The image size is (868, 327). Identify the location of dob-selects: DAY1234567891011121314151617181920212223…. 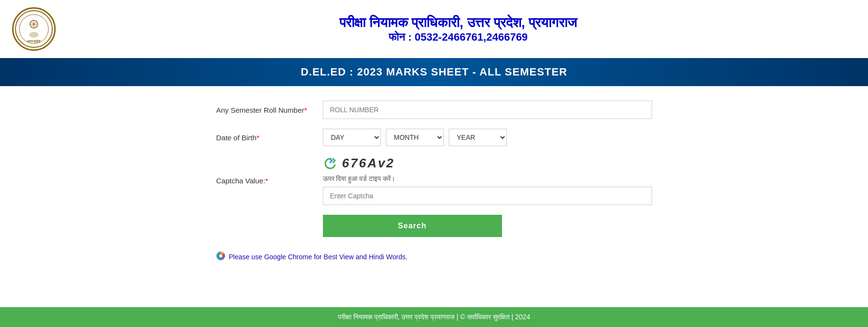
(487, 137).